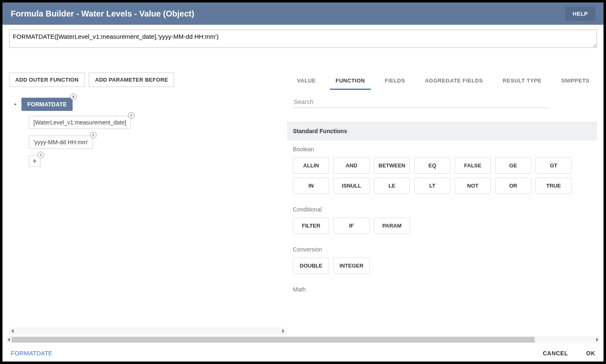 This screenshot has width=606, height=364. Describe the element at coordinates (432, 166) in the screenshot. I see `function-chip-eq: EQ` at that location.